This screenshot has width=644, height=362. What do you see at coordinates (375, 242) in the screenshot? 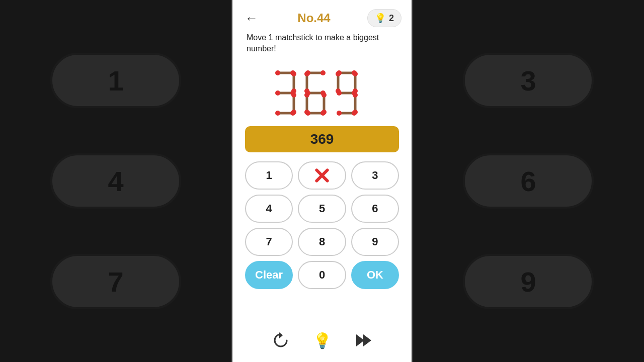
I see `key-9: 9` at bounding box center [375, 242].